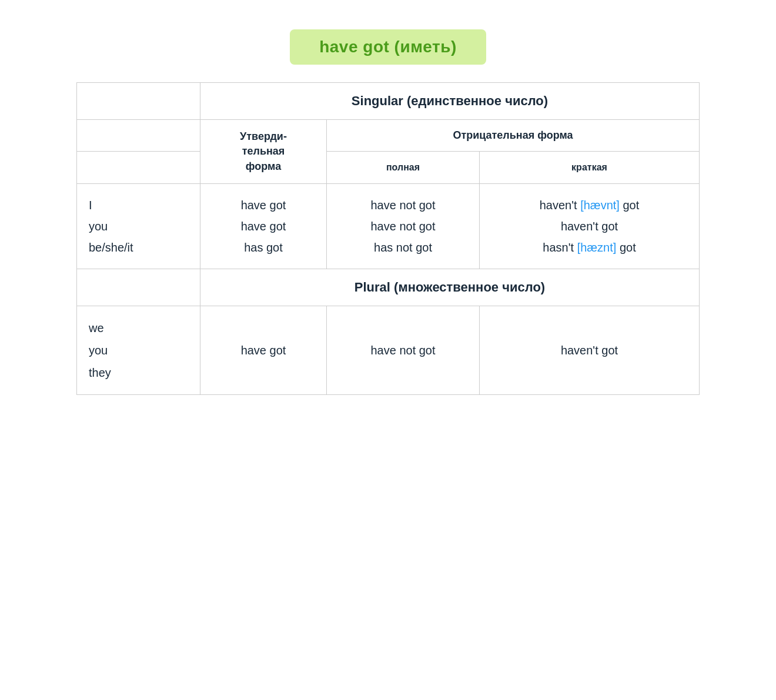 The image size is (776, 700). Describe the element at coordinates (388, 350) in the screenshot. I see `plural-data-row: weyouthey have got have not got haven't …` at that location.